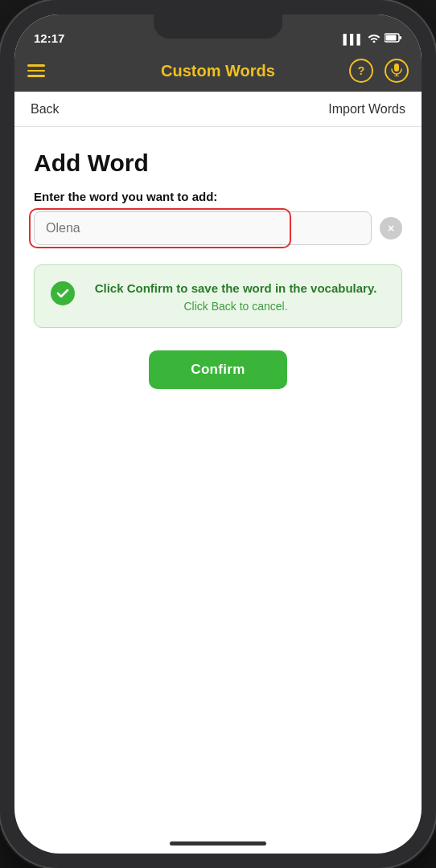 This screenshot has height=868, width=436. I want to click on question-mark-icon: ?, so click(362, 71).